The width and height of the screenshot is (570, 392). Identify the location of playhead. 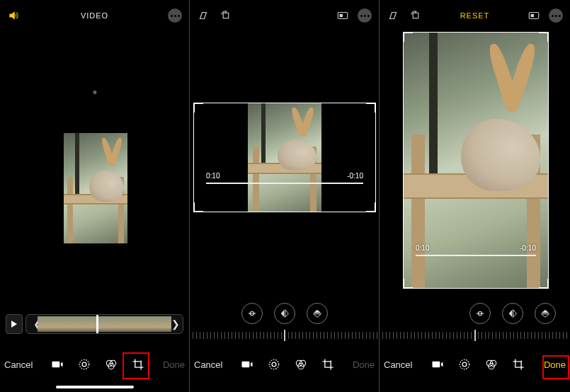
(98, 324).